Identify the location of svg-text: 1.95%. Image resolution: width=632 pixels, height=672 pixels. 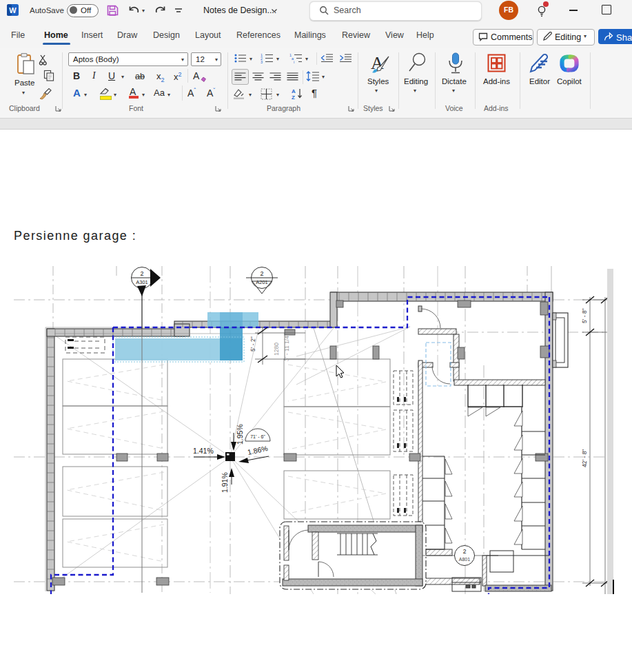
(240, 434).